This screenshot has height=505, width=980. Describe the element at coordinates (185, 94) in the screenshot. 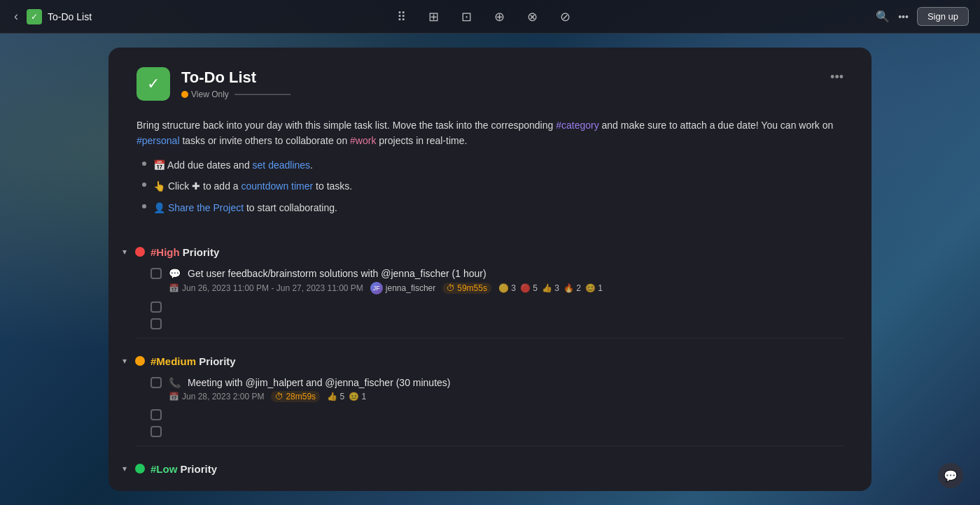

I see `view-only-dot` at that location.